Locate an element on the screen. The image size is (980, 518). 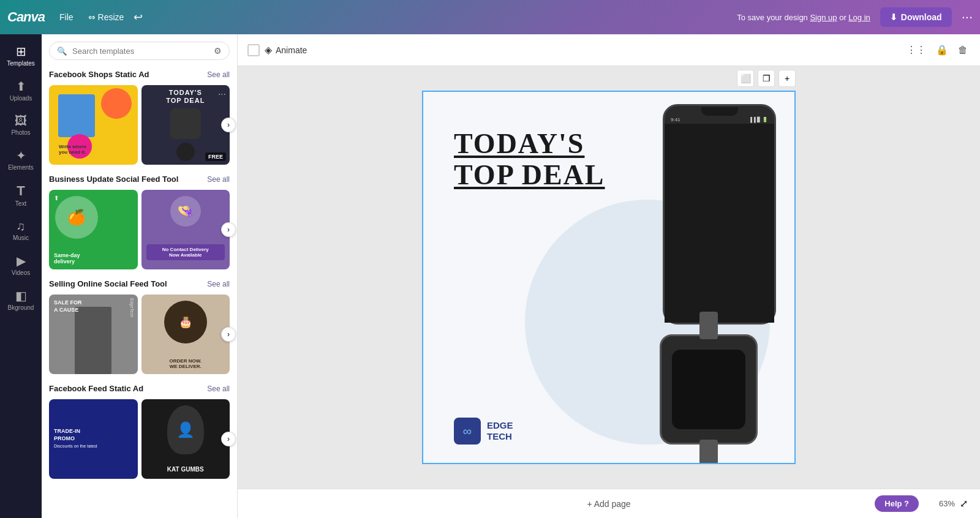
download-button: ⬇ Download is located at coordinates (916, 17).